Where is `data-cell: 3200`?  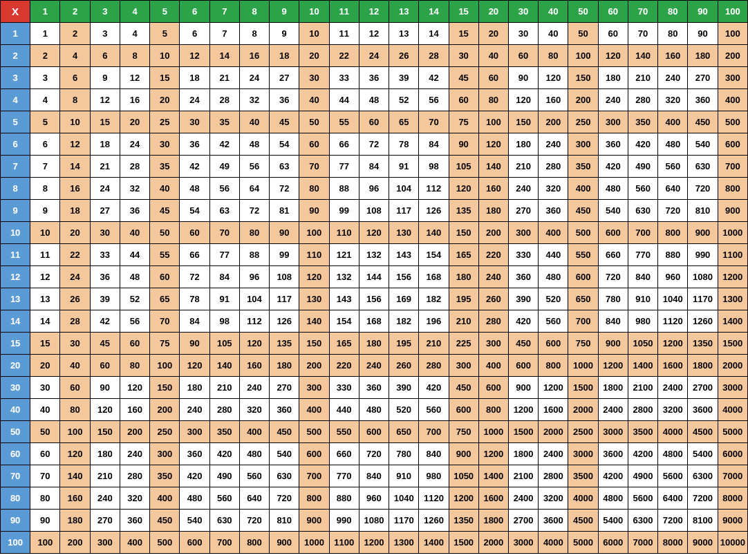 data-cell: 3200 is located at coordinates (553, 498).